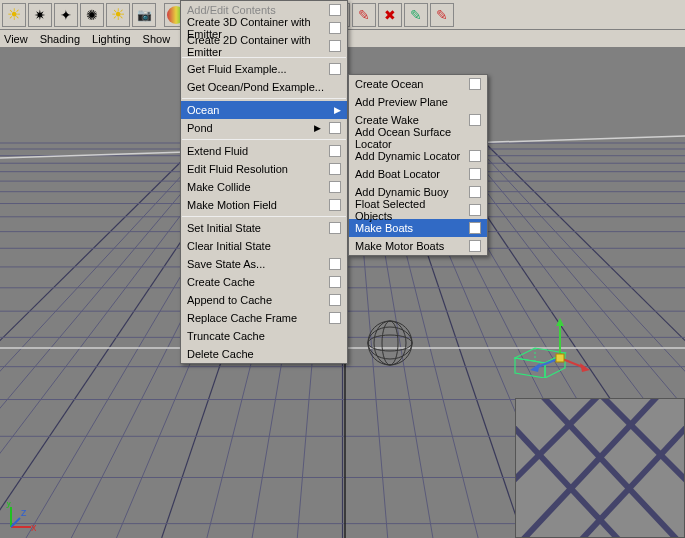 The width and height of the screenshot is (685, 538). What do you see at coordinates (264, 169) in the screenshot?
I see `fluids-menu-item-11: Edit Fluid Resolution` at bounding box center [264, 169].